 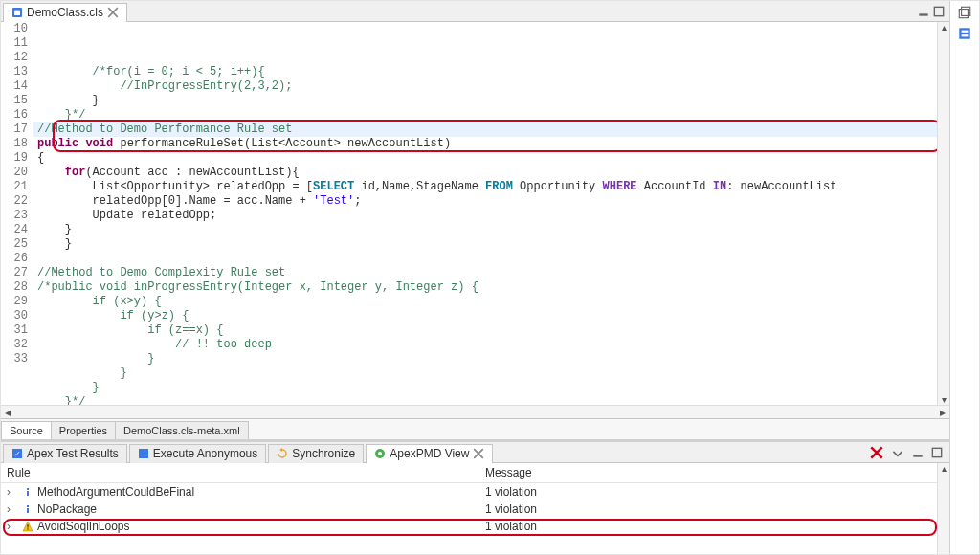 I want to click on code-line: Update relatedOpp;, so click(x=492, y=216).